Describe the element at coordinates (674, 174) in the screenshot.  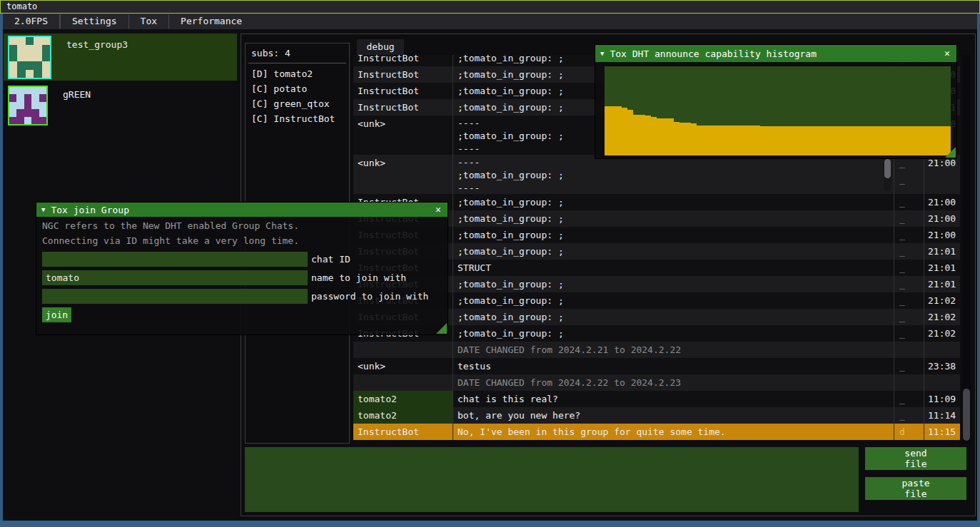
I see `message-text: ---- ;tomato_in_group: ; ----` at that location.